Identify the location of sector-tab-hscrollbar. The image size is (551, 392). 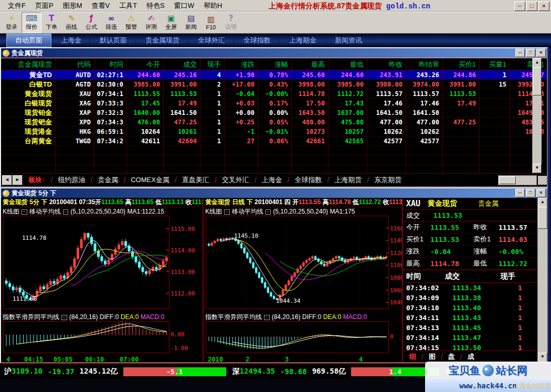
(517, 181).